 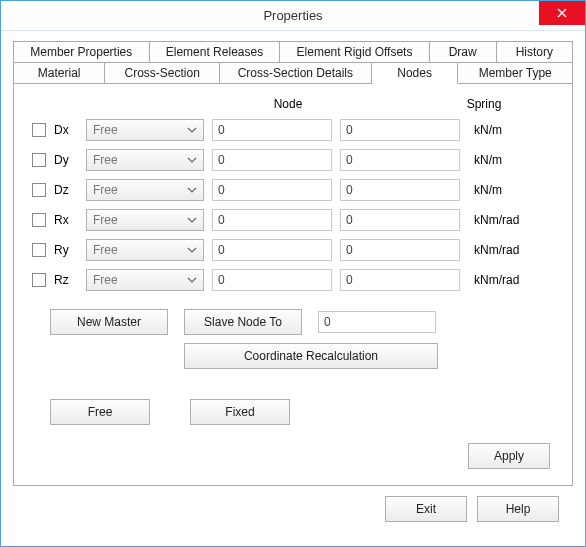 I want to click on tab-element-releases: Element Releases, so click(x=216, y=52).